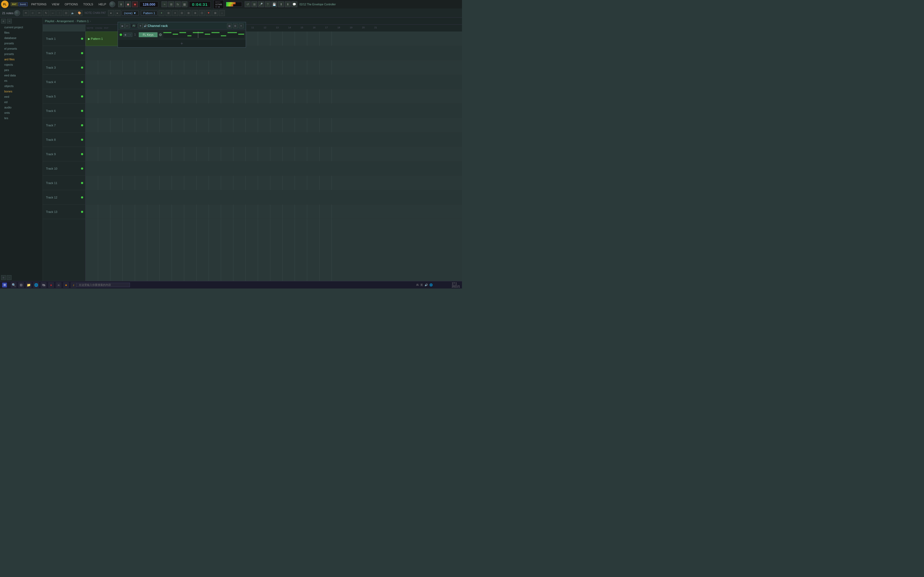 This screenshot has width=924, height=577. What do you see at coordinates (102, 5) in the screenshot?
I see `menu-help: HELP` at bounding box center [102, 5].